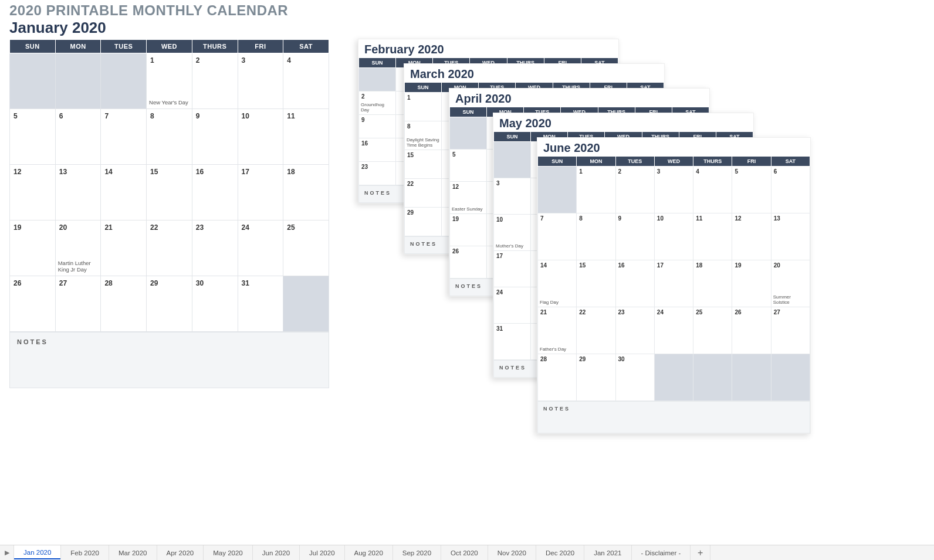  What do you see at coordinates (790, 284) in the screenshot?
I see `calendar-cell: 20Summer Solstice` at bounding box center [790, 284].